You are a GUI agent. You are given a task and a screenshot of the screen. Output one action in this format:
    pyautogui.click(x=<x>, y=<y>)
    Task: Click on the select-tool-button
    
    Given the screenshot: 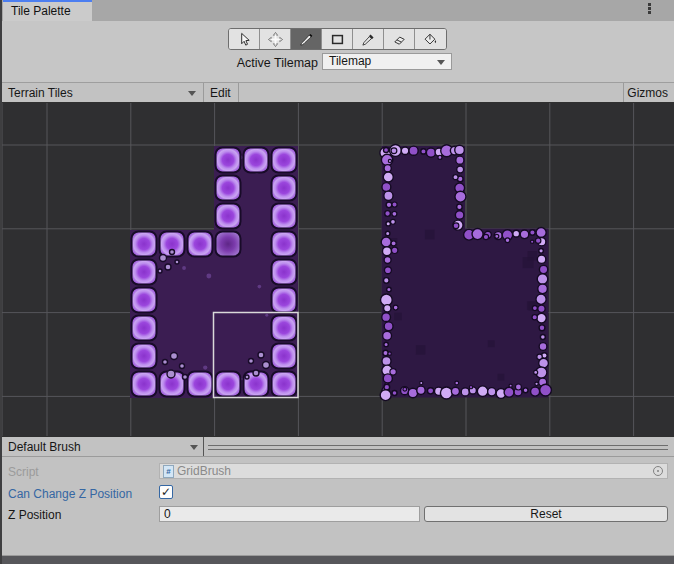 What is the action you would take?
    pyautogui.click(x=244, y=39)
    